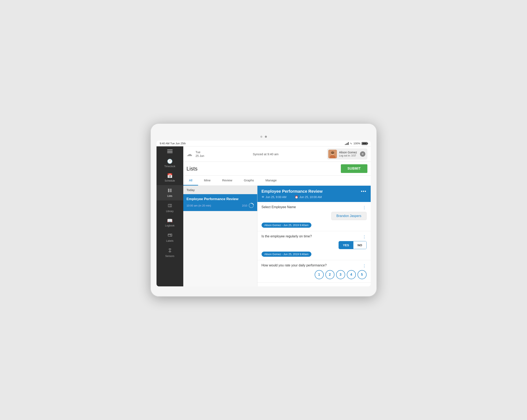  What do you see at coordinates (341, 275) in the screenshot?
I see `rating-group: 1 2 3 4 5` at bounding box center [341, 275].